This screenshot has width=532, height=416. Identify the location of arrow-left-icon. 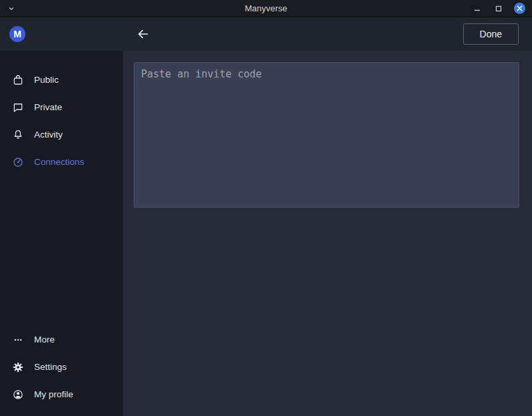
(143, 34).